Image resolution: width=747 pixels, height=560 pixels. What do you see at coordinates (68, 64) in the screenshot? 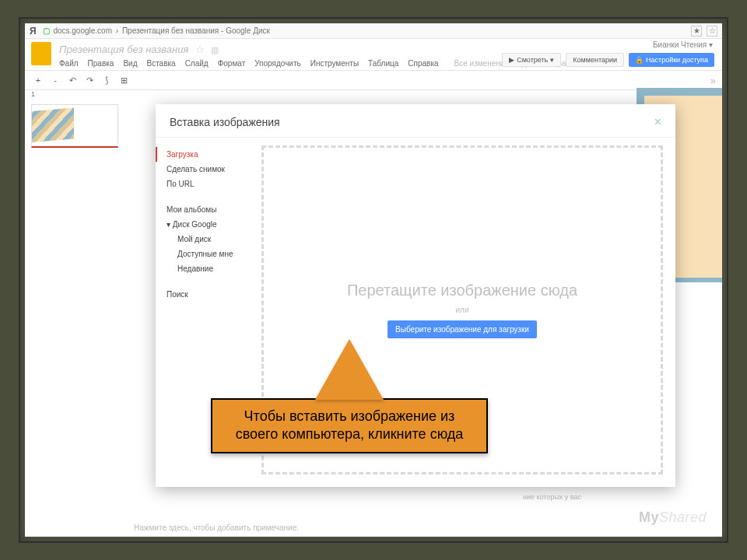
I see `menu-file: Файл` at bounding box center [68, 64].